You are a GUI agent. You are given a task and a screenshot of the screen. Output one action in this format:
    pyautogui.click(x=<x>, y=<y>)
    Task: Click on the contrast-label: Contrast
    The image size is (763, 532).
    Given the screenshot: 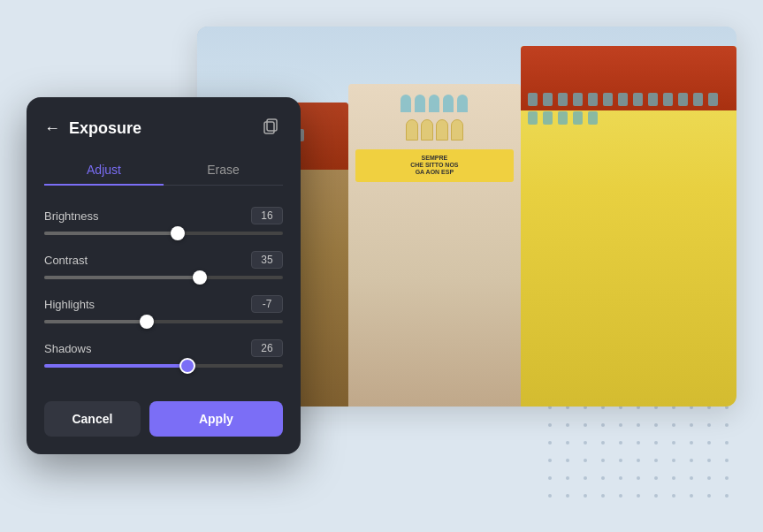 What is the action you would take?
    pyautogui.click(x=65, y=260)
    